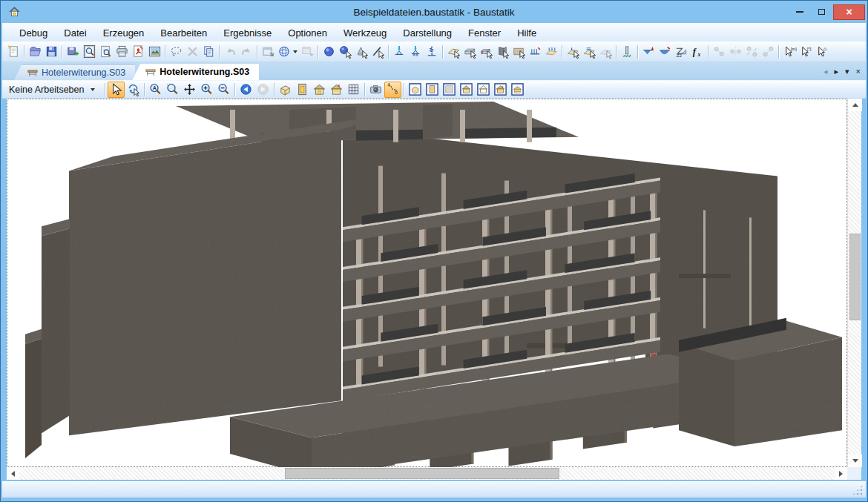 The width and height of the screenshot is (868, 502). What do you see at coordinates (375, 90) in the screenshot?
I see `snapshot-button` at bounding box center [375, 90].